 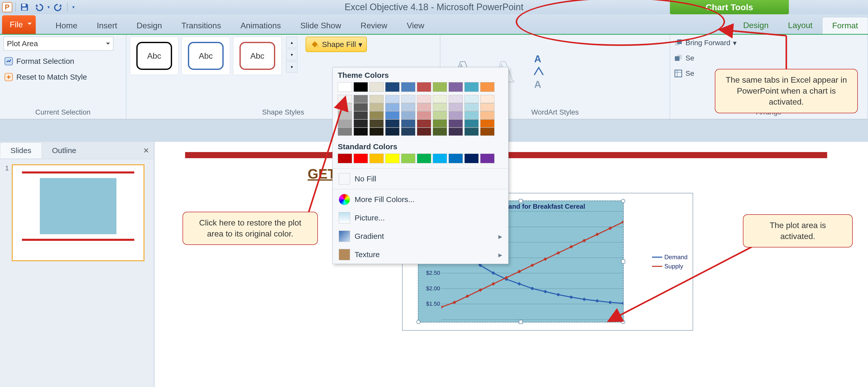 I want to click on text-fill-icon: A, so click(x=540, y=59).